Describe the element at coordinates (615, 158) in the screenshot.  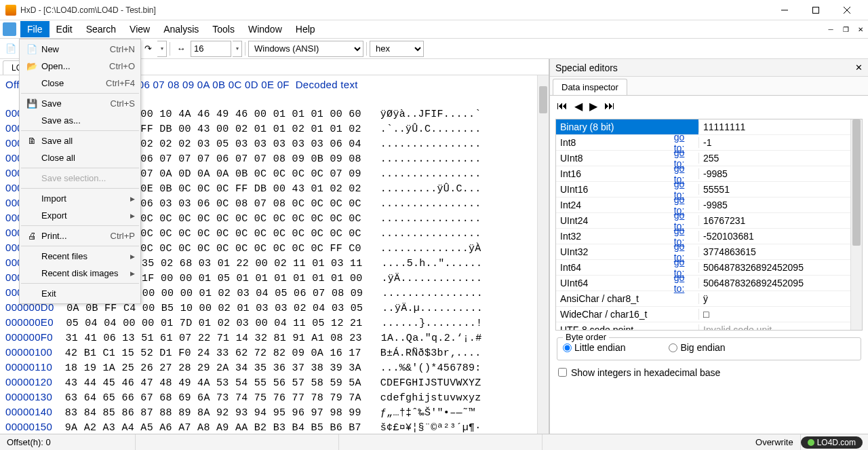
I see `inspector-type-name: UInt8` at that location.